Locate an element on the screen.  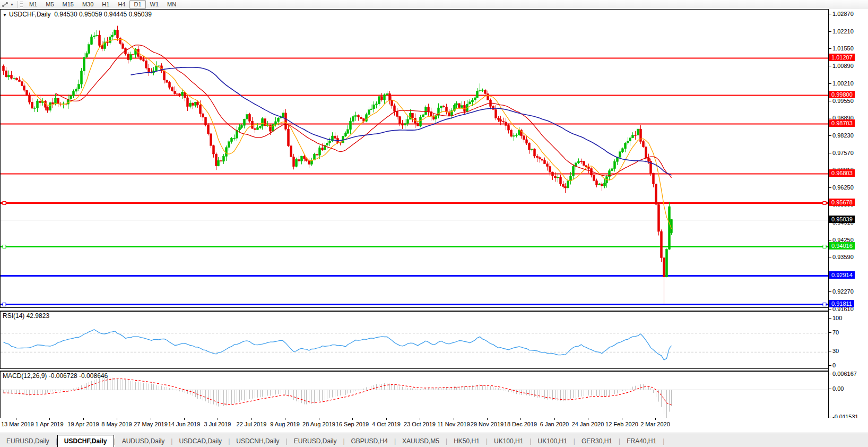
price-tick-label: 1.01550 is located at coordinates (843, 48).